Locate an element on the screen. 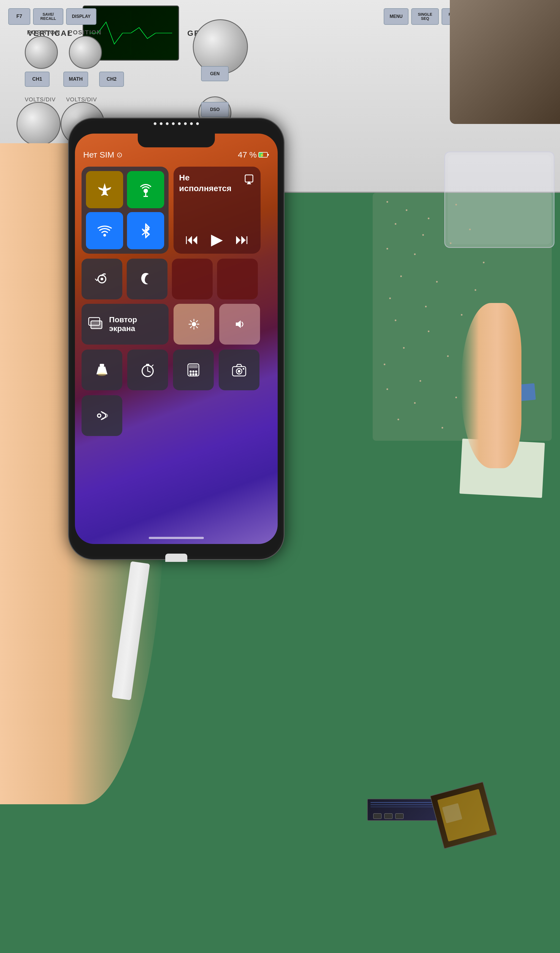 This screenshot has width=560, height=953. airplay-icon is located at coordinates (249, 183).